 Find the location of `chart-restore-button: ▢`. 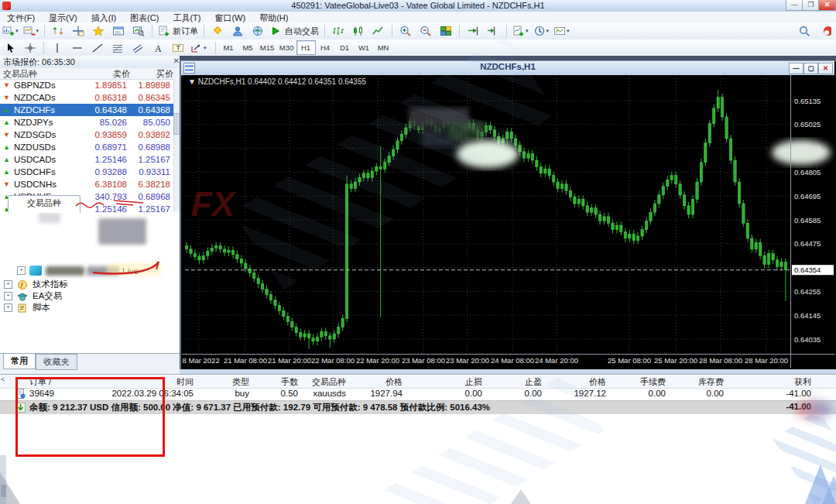

chart-restore-button: ▢ is located at coordinates (811, 68).